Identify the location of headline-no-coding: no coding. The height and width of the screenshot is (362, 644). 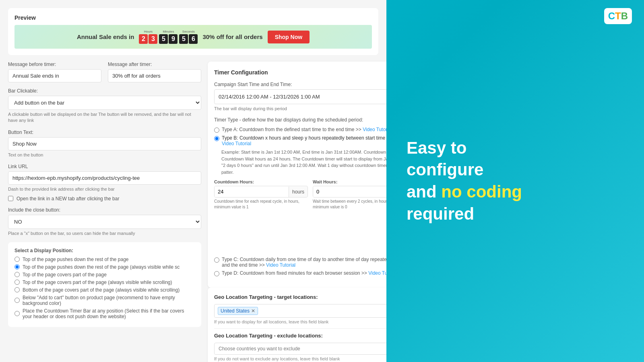
(481, 191).